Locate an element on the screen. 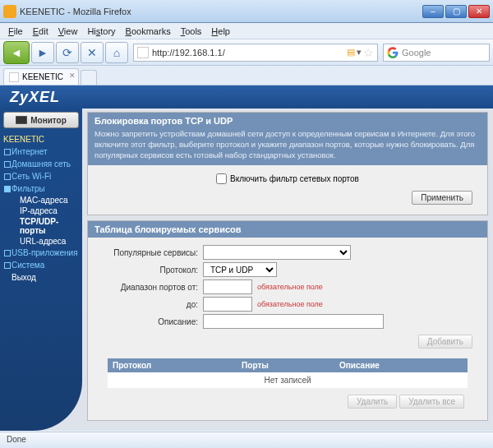 The height and width of the screenshot is (448, 493). bookmark-star-icon: ☆ is located at coordinates (368, 53).